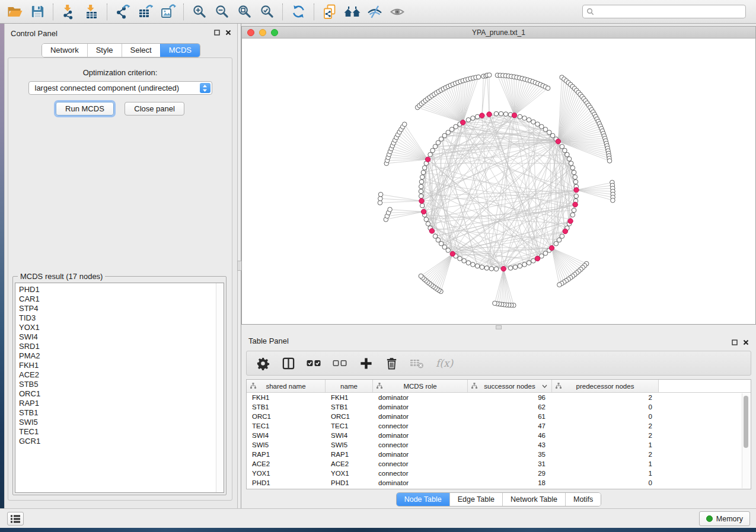 This screenshot has height=532, width=756. Describe the element at coordinates (222, 12) in the screenshot. I see `zoom-out-button` at that location.